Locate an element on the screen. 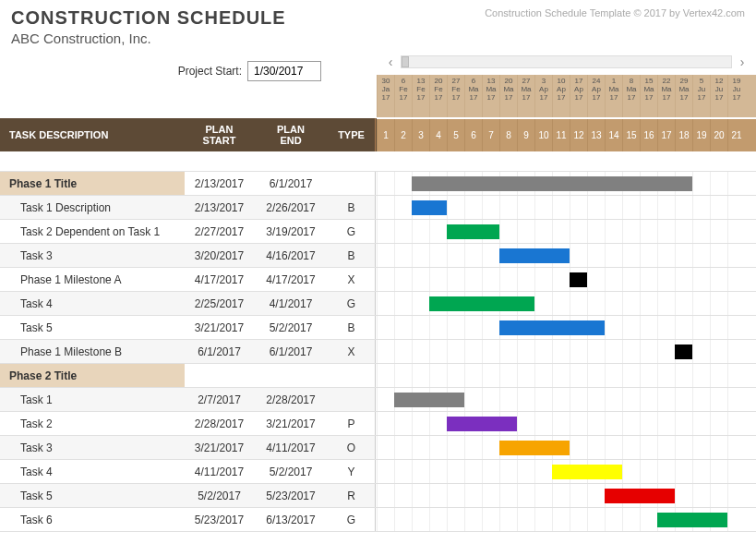 This screenshot has height=556, width=756. task-row: Task 53/21/20175/2/2017B is located at coordinates (188, 328).